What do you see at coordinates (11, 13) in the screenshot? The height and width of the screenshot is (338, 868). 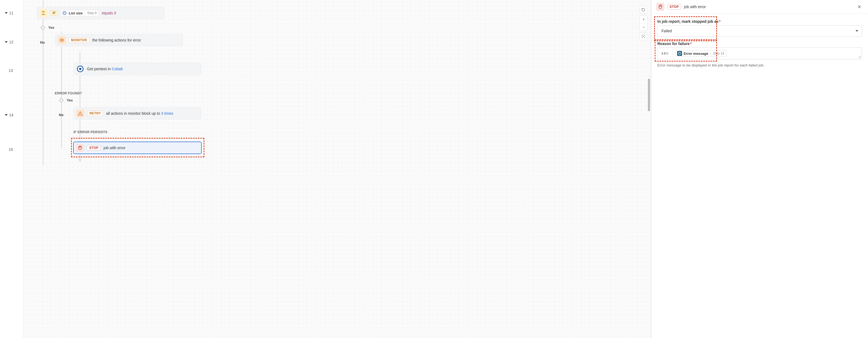 I see `line-number-11: 11` at bounding box center [11, 13].